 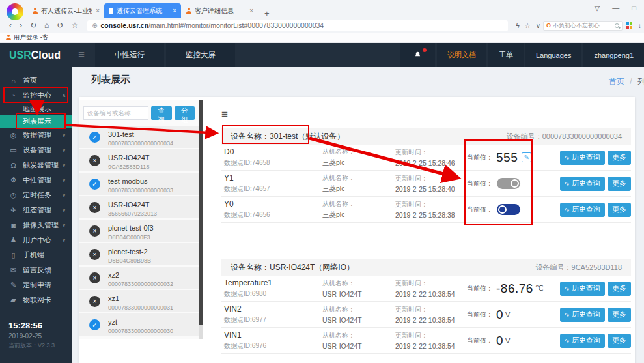 I want to click on ticket-link: 工单, so click(x=506, y=55).